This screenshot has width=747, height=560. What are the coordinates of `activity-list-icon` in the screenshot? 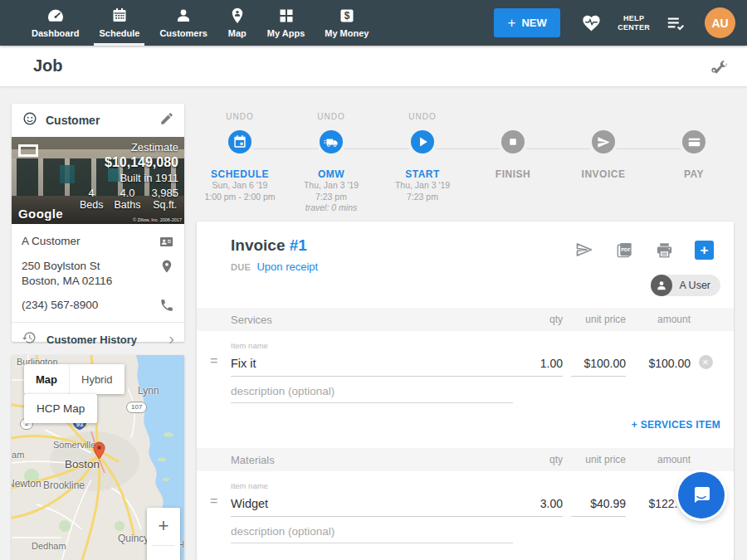 It's located at (676, 23).